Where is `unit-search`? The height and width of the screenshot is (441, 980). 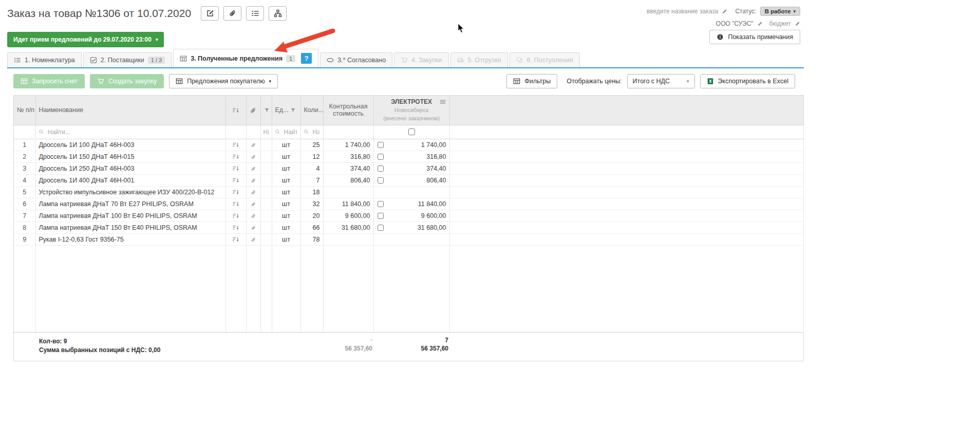 unit-search is located at coordinates (287, 132).